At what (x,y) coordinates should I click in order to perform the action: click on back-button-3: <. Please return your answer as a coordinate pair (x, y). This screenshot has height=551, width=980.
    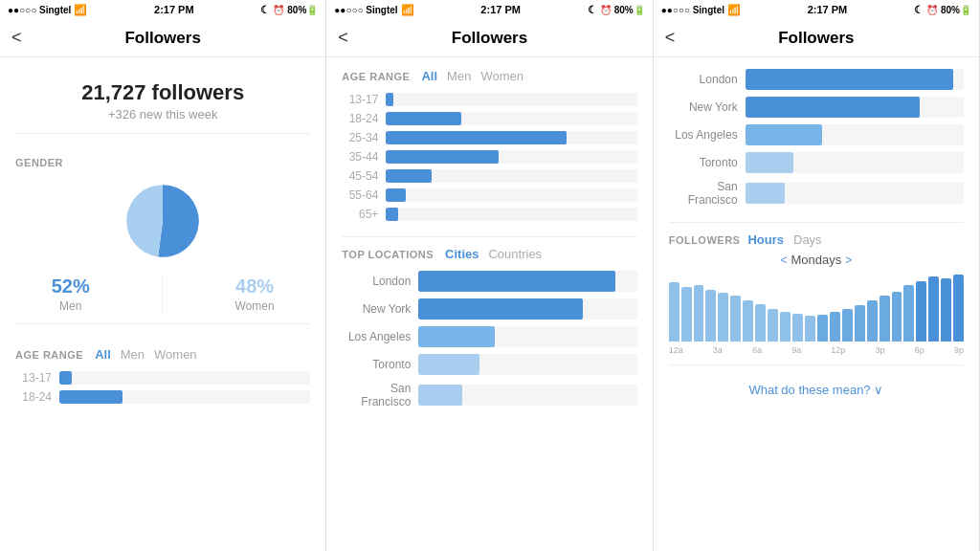
    Looking at the image, I should click on (670, 38).